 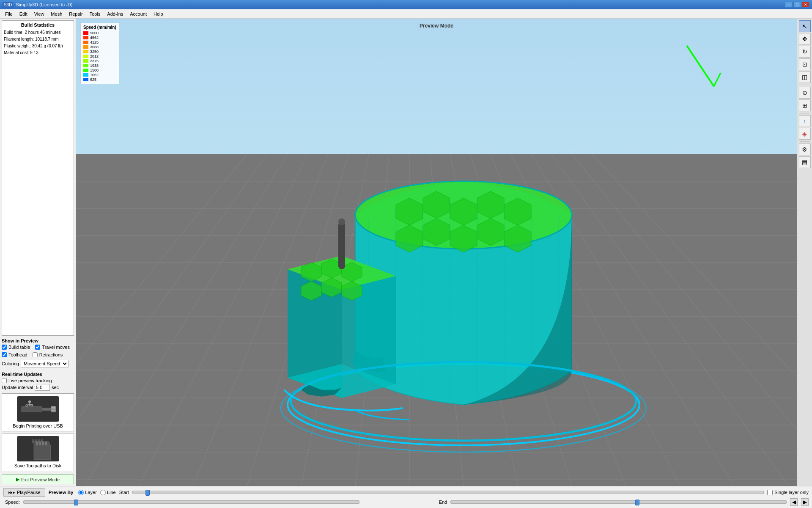 What do you see at coordinates (805, 502) in the screenshot?
I see `next-layer-button: ▶` at bounding box center [805, 502].